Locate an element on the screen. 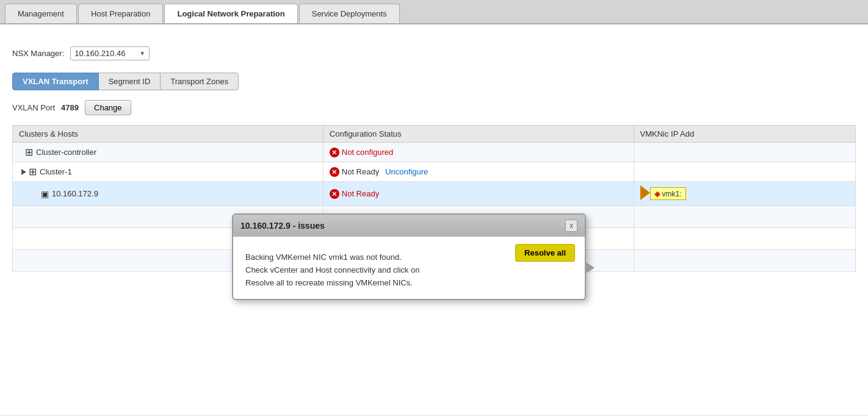  host-name: 10.160.172.9 is located at coordinates (75, 194).